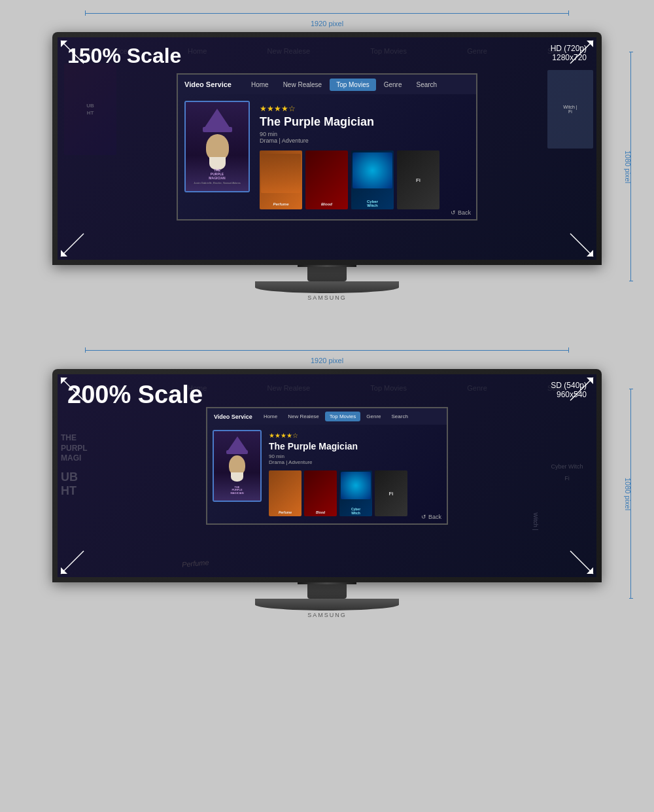  What do you see at coordinates (327, 157) in the screenshot?
I see `app-content-1: THEPURPLEMAGICIAN Justin Gabrielle, Broo…` at bounding box center [327, 157].